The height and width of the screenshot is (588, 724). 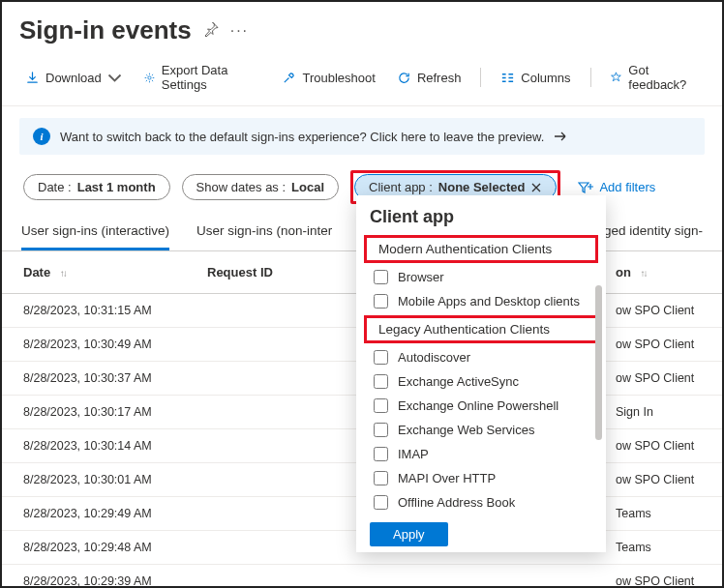 What do you see at coordinates (664, 77) in the screenshot?
I see `feedback-label: Got feedback?` at bounding box center [664, 77].